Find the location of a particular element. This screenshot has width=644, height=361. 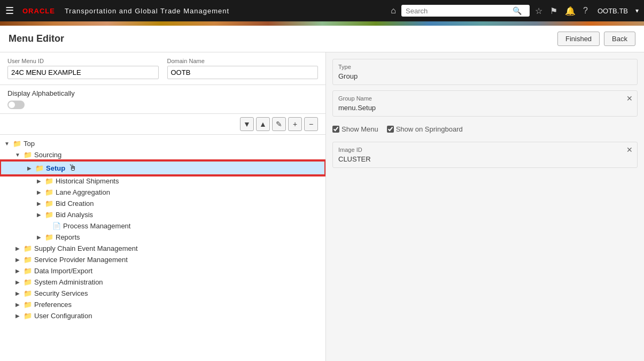

tree-label: Security Services is located at coordinates (61, 293).